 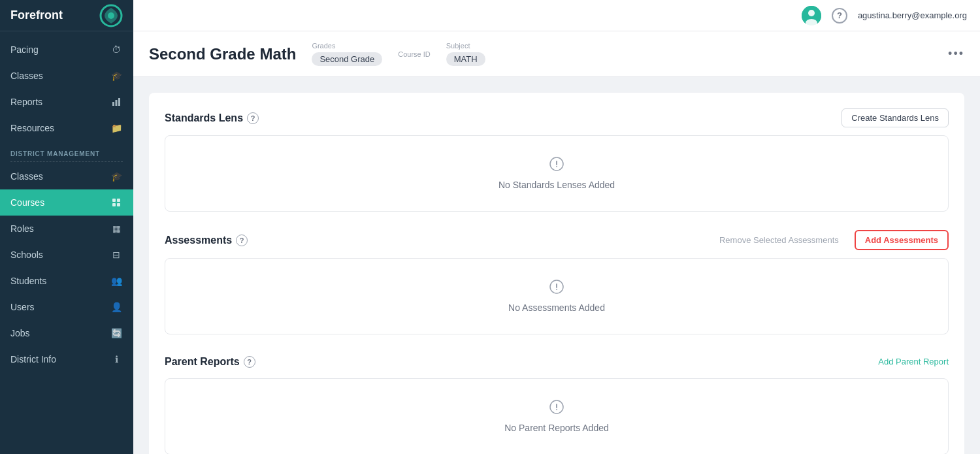 What do you see at coordinates (557, 240) in the screenshot?
I see `assessments-header: Assessments ? Remove Selected Assessment…` at bounding box center [557, 240].